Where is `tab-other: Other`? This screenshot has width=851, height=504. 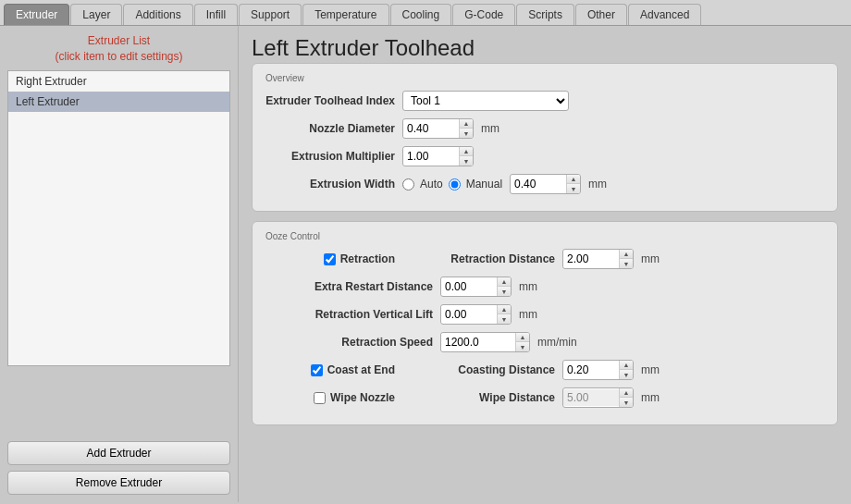
tab-other: Other is located at coordinates (601, 15).